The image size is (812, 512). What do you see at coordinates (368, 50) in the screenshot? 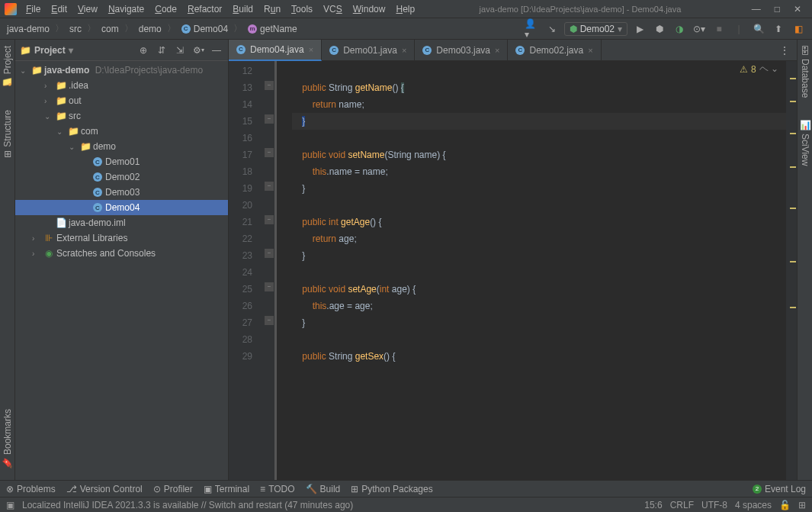
I see `editor-tab-demo01-java: CDemo01.java×` at bounding box center [368, 50].